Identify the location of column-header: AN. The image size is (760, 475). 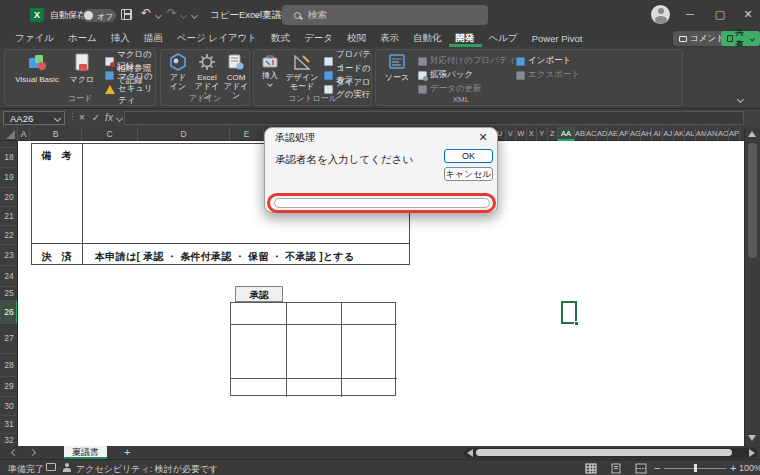
(712, 134).